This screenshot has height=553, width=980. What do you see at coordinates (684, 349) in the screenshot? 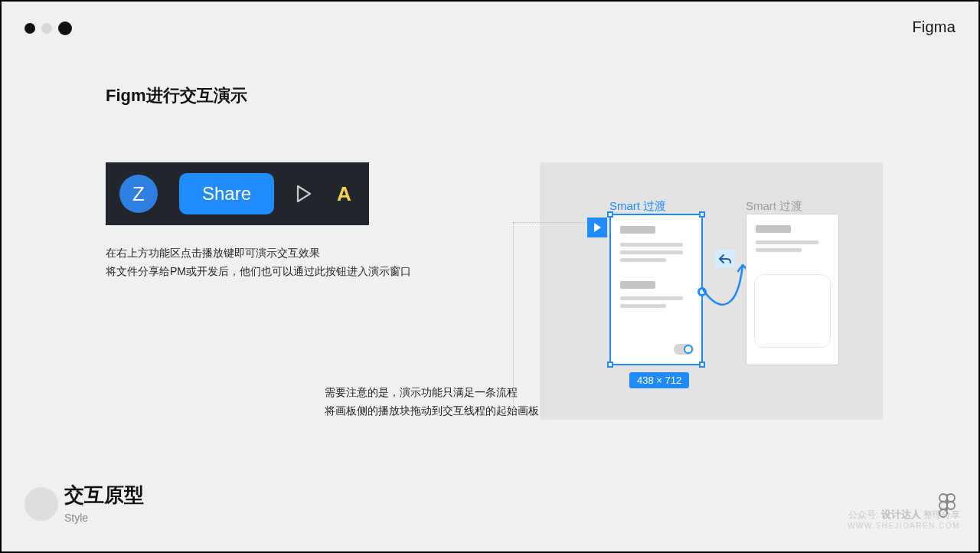
I see `toggle-icon` at bounding box center [684, 349].